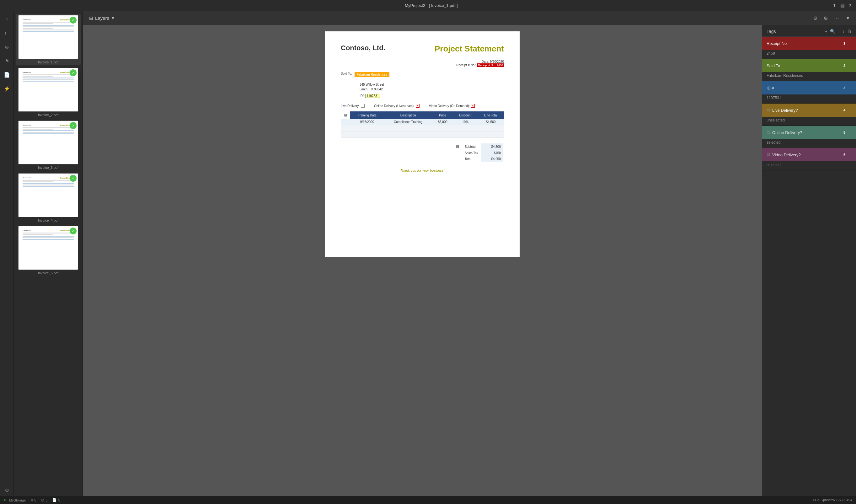 This screenshot has width=856, height=504. Describe the element at coordinates (825, 18) in the screenshot. I see `zoom-in-button: ⊕` at that location.